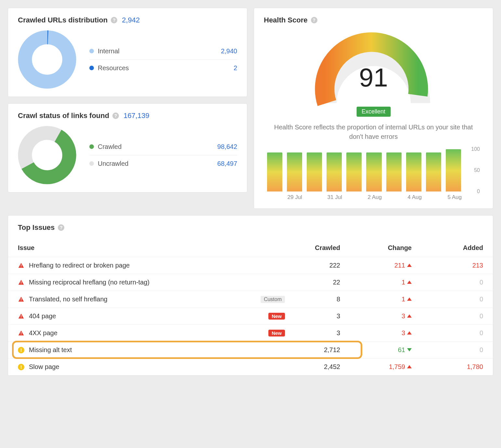 Image resolution: width=501 pixels, height=448 pixels. What do you see at coordinates (476, 149) in the screenshot?
I see `axis-label: 100` at bounding box center [476, 149].